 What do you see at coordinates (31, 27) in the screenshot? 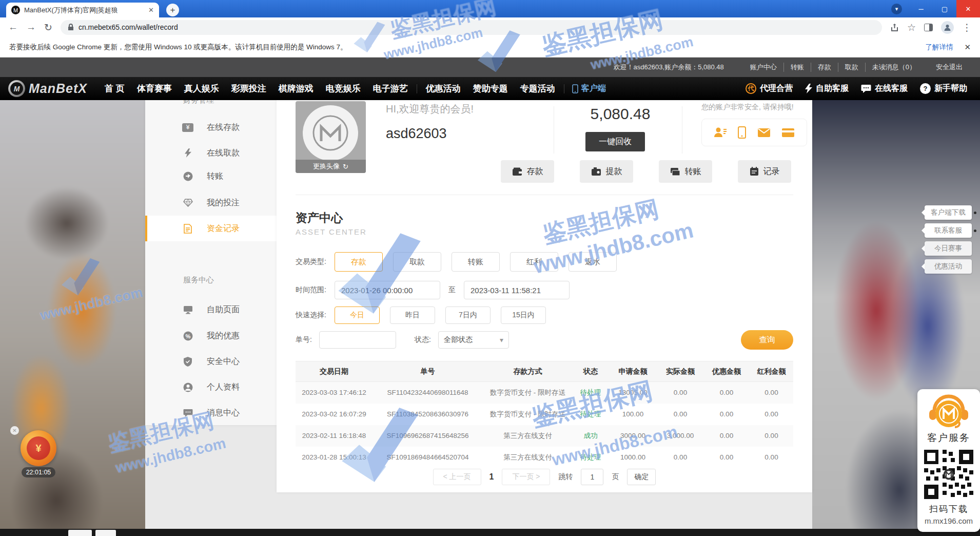
I see `forward-button: →` at bounding box center [31, 27].